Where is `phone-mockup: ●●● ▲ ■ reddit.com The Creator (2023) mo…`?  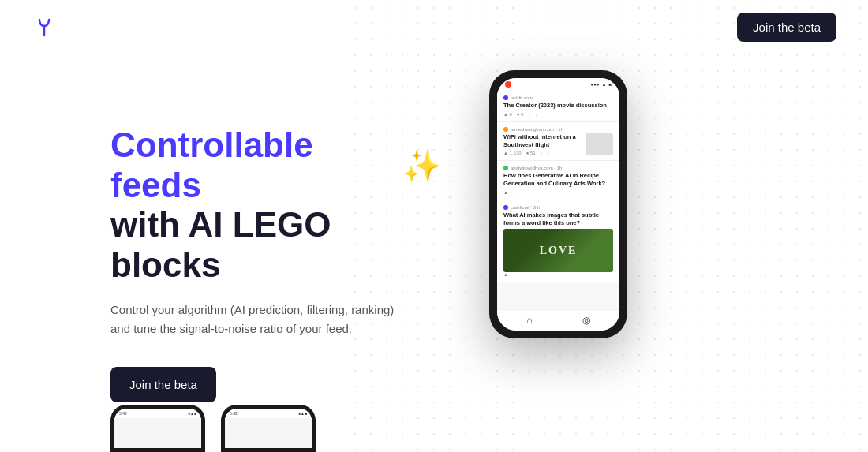
phone-mockup: ●●● ▲ ■ reddit.com The Creator (2023) mo… is located at coordinates (559, 204).